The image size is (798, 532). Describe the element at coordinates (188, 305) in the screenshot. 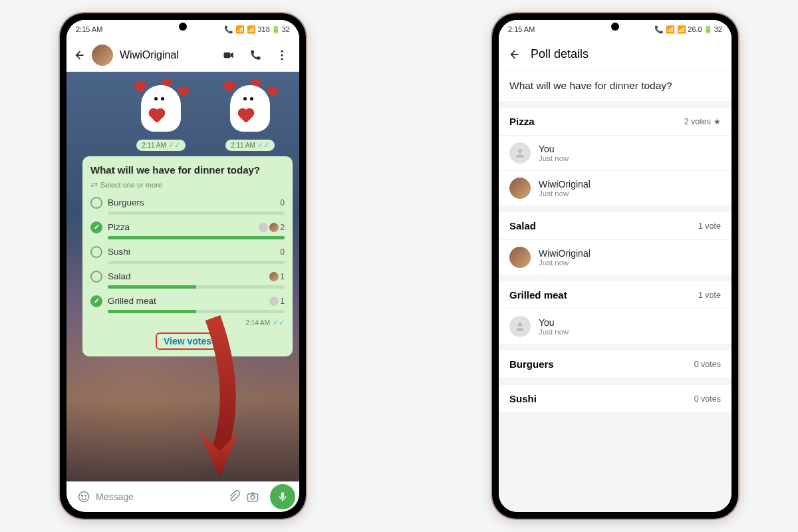

I see `poll-option: Grilled meat1` at that location.